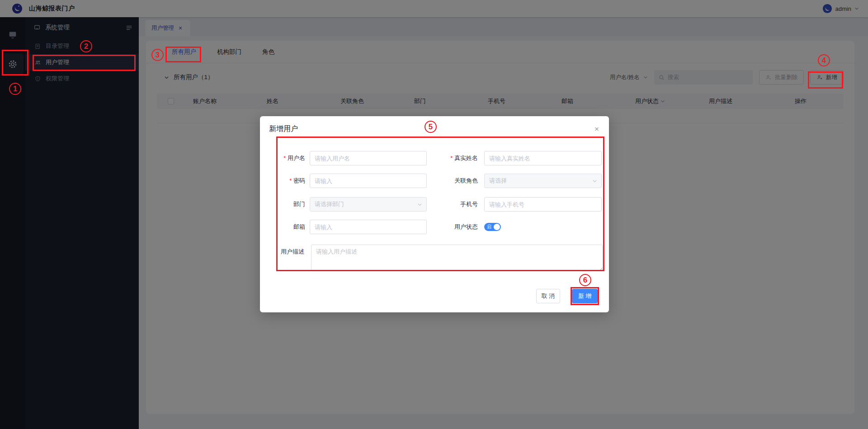 The width and height of the screenshot is (868, 429). I want to click on form-row: 用户描述, so click(434, 258).